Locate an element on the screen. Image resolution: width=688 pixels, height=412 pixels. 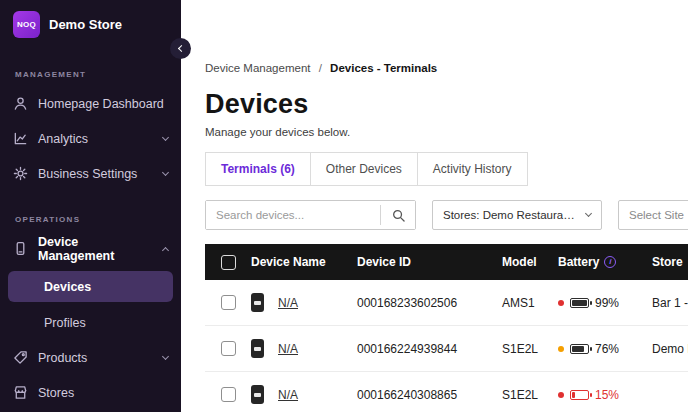
device-id-value: 000166240308865 is located at coordinates (430, 395).